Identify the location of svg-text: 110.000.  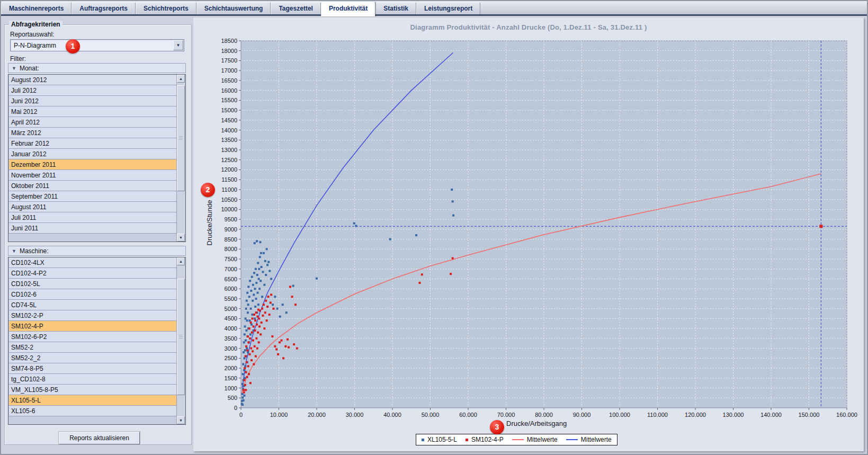
(658, 415).